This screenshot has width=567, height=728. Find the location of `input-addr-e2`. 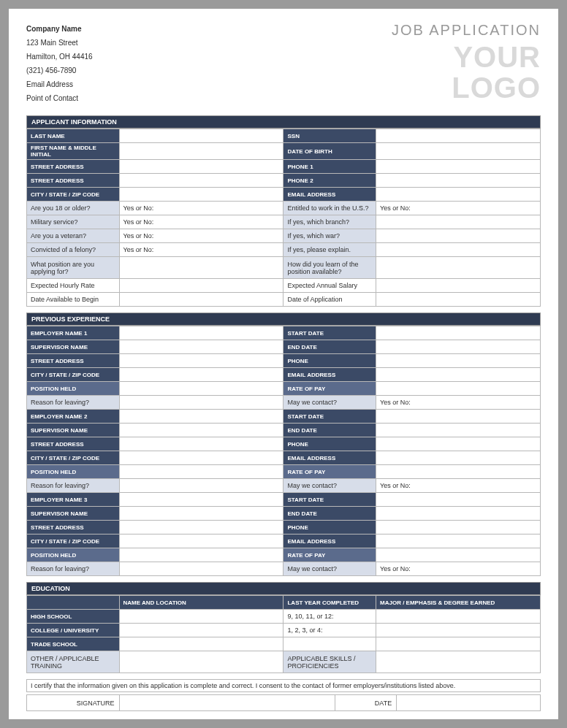

input-addr-e2 is located at coordinates (202, 444).